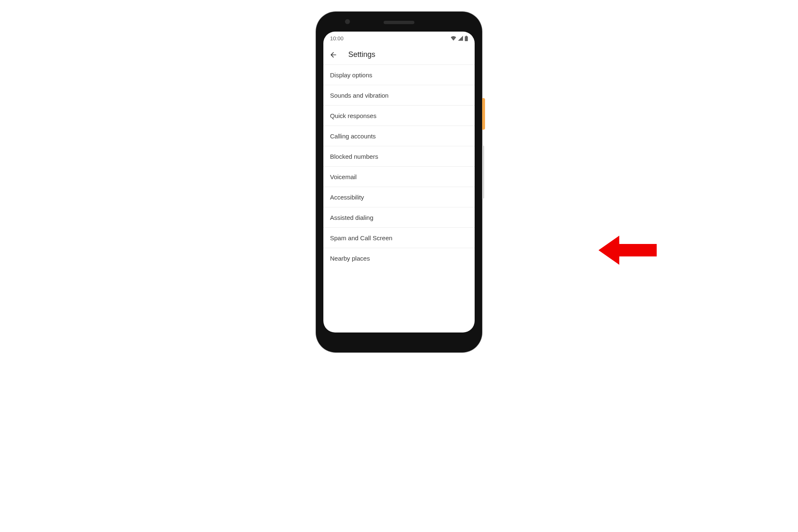 The width and height of the screenshot is (798, 532). I want to click on settings-item-label: Voicemail, so click(343, 177).